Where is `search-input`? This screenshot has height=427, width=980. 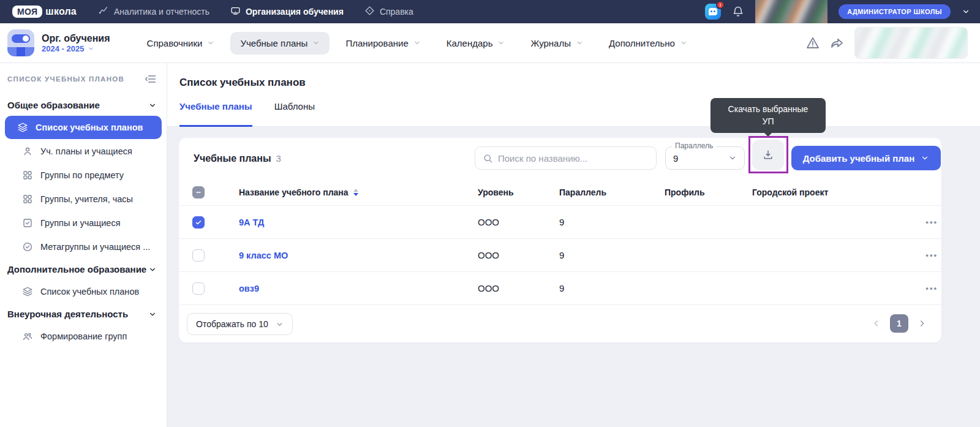 search-input is located at coordinates (573, 158).